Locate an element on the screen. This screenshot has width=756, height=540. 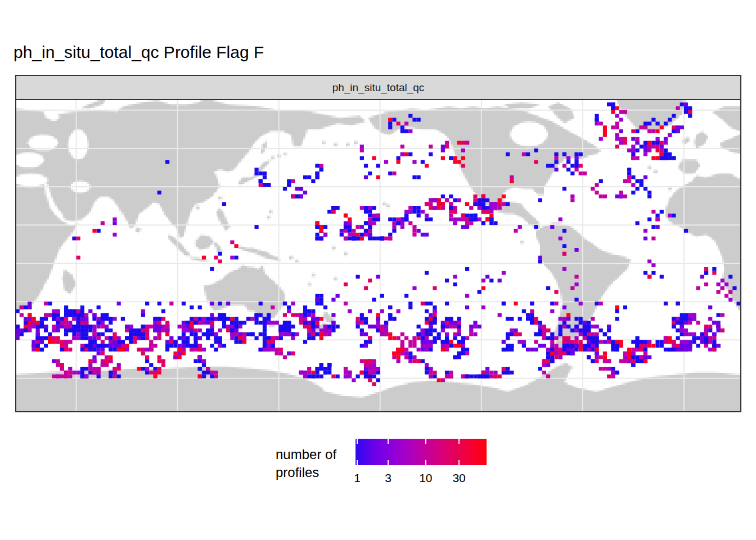
colorbar-tick-label: 1 is located at coordinates (357, 478).